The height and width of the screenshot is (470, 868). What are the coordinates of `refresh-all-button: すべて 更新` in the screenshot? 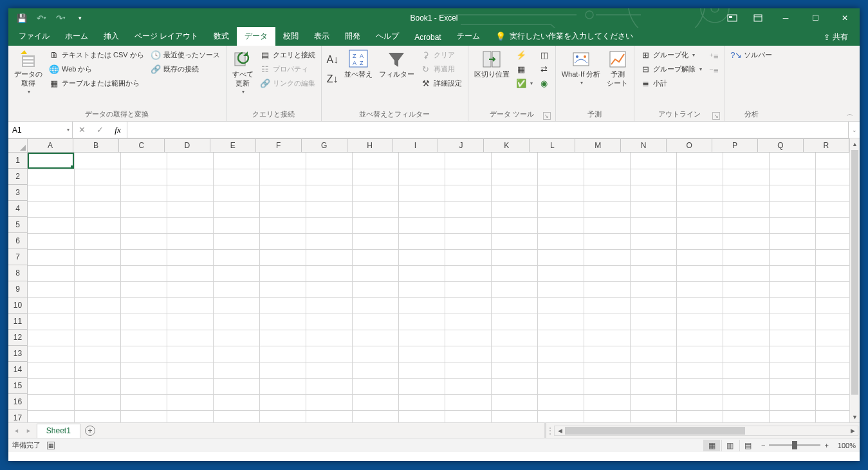 It's located at (243, 72).